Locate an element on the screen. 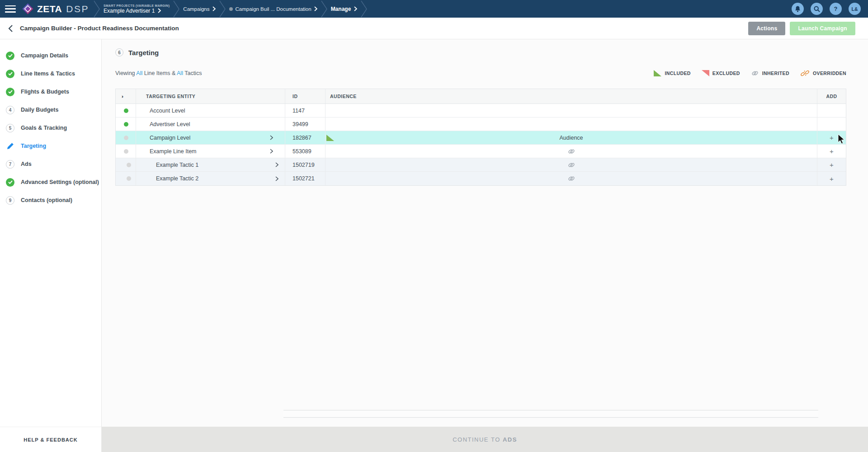 The image size is (868, 452). table-row-example-tactic-1: Example Tactic 11502719+ is located at coordinates (481, 165).